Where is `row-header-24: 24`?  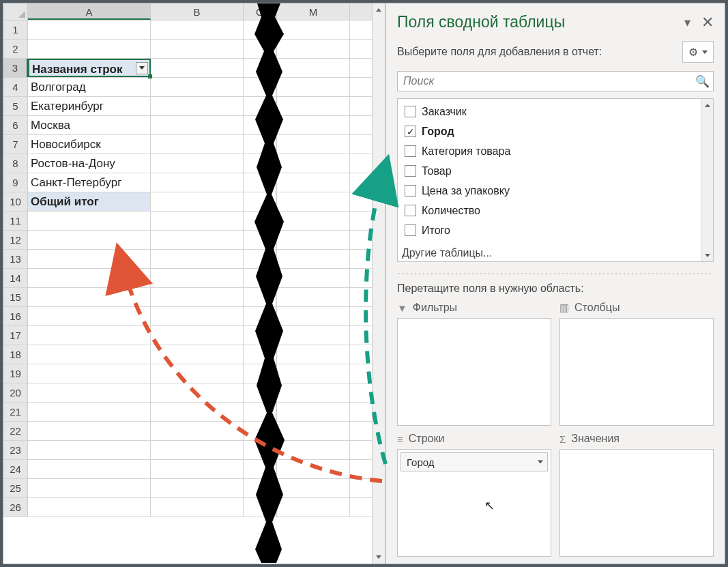 row-header-24: 24 is located at coordinates (16, 469).